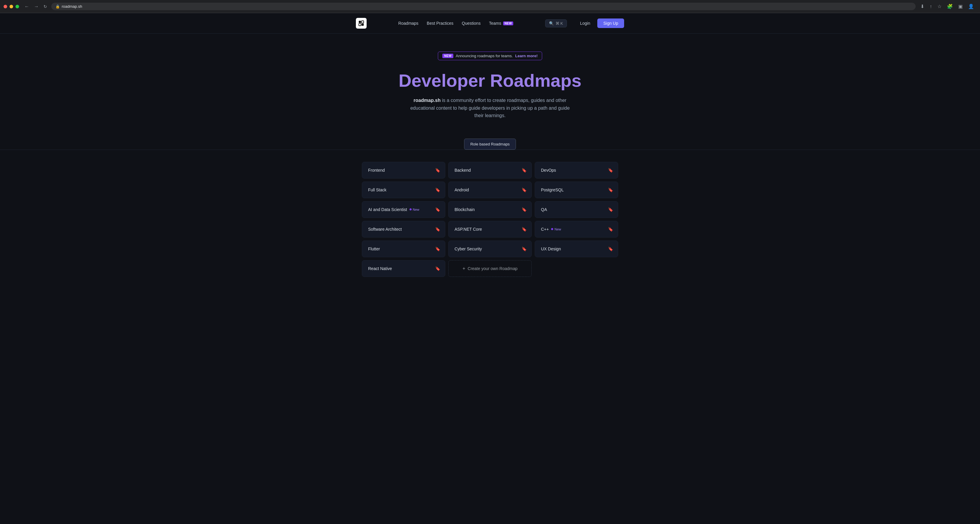  Describe the element at coordinates (468, 249) in the screenshot. I see `card-label-area: Cyber Security` at that location.